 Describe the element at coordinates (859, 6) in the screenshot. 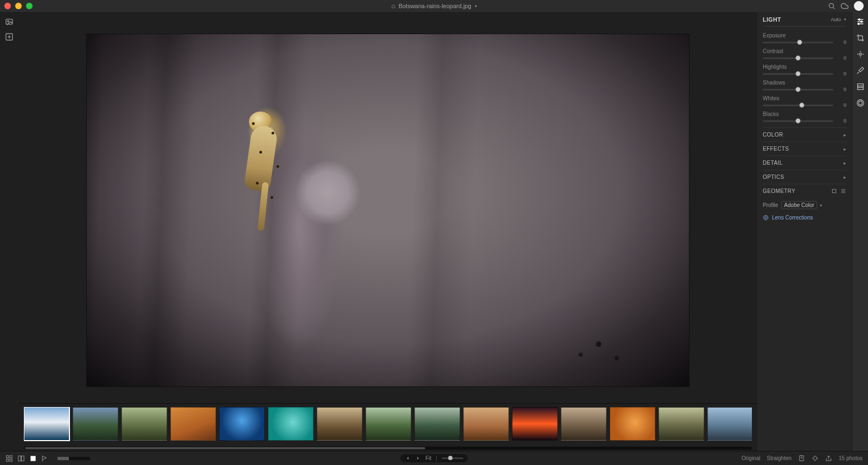

I see `avatar` at that location.